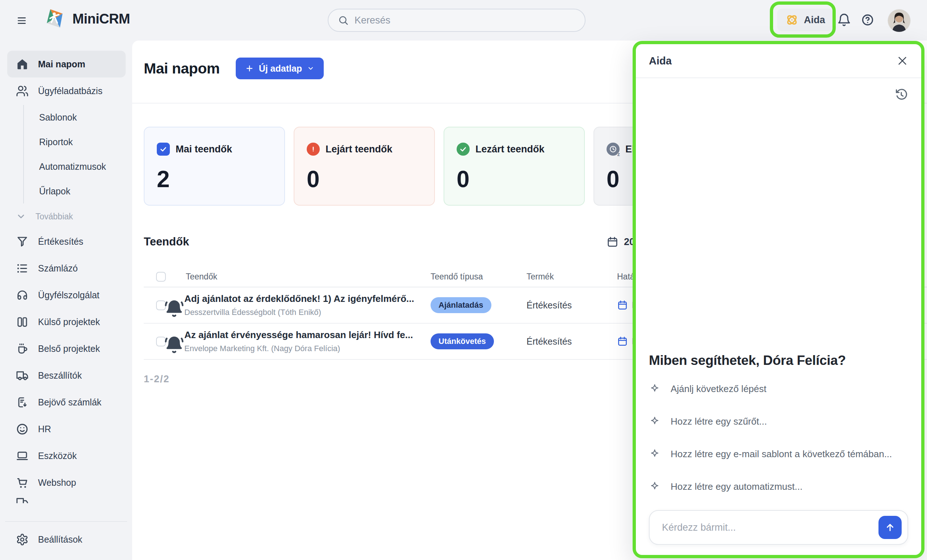  I want to click on aida-suggestion: Hozz létre egy szűrőt..., so click(779, 421).